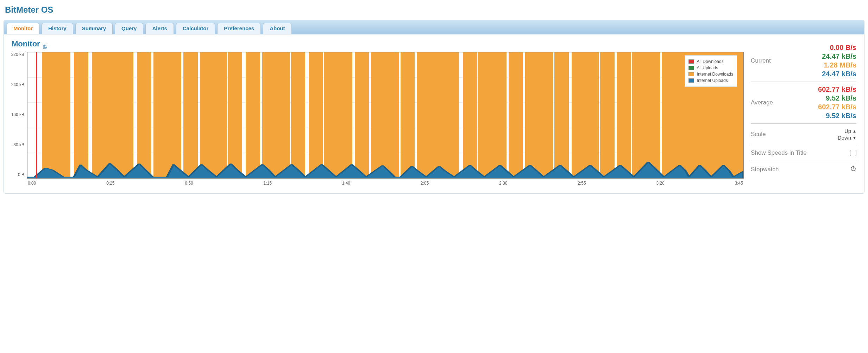  Describe the element at coordinates (160, 28) in the screenshot. I see `tab-alerts: Alerts` at that location.